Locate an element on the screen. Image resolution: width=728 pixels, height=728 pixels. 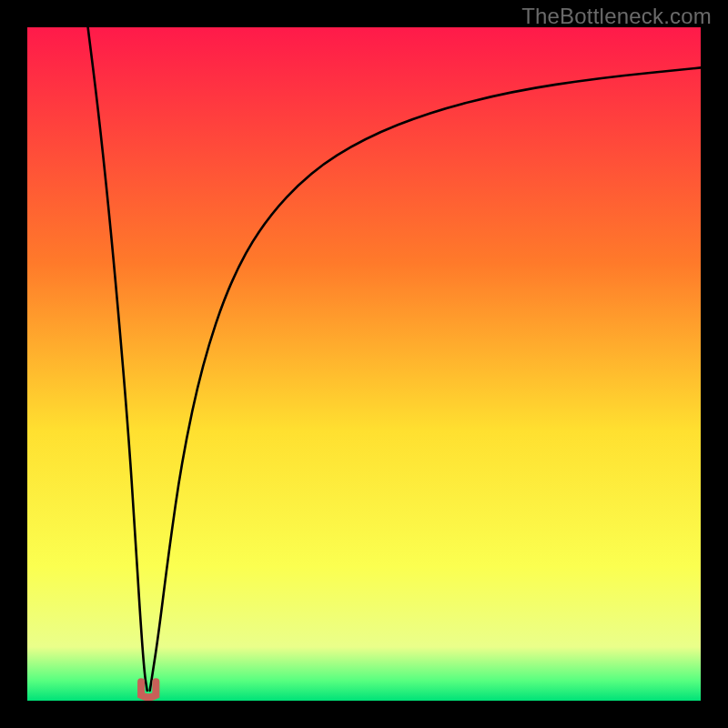
watermark-text: TheBottleneck.com is located at coordinates (617, 16).